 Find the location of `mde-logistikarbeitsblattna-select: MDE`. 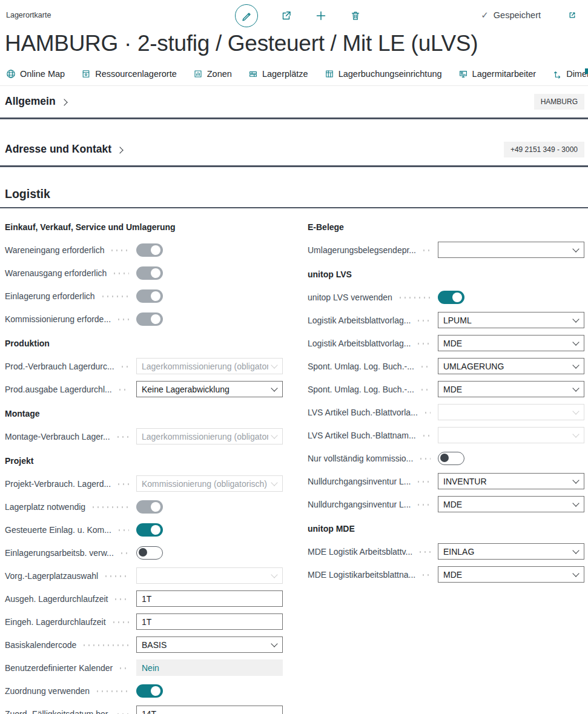

mde-logistikarbeitsblattna-select: MDE is located at coordinates (511, 574).